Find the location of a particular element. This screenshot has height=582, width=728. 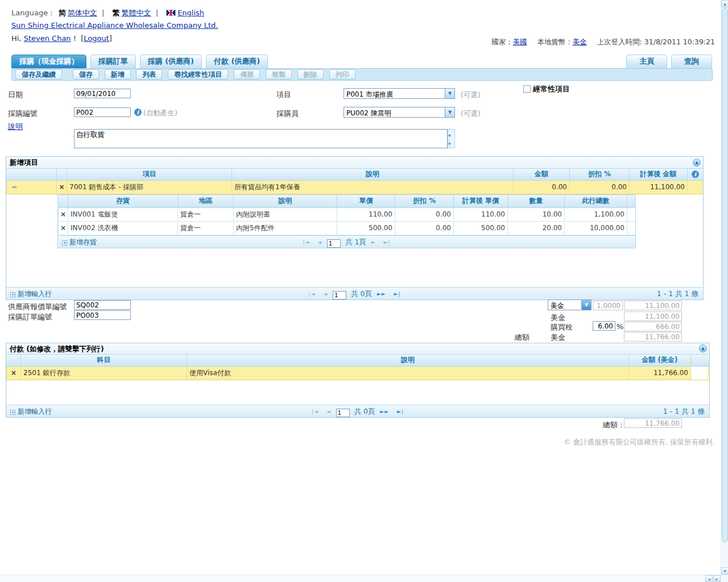

tab-purchase-supplier: 採購 (供應商) is located at coordinates (171, 61).